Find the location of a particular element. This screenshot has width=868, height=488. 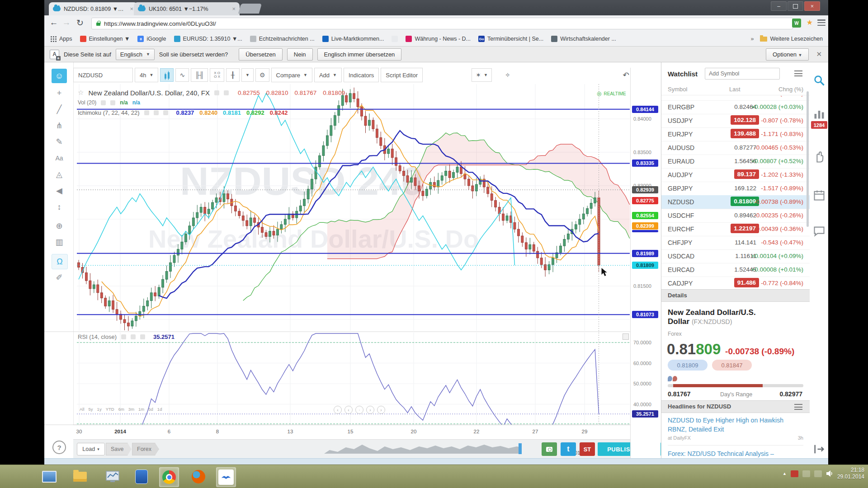

translate-bar: A Diese Seite ist auf Englisch ▼ Soll si… is located at coordinates (436, 54).